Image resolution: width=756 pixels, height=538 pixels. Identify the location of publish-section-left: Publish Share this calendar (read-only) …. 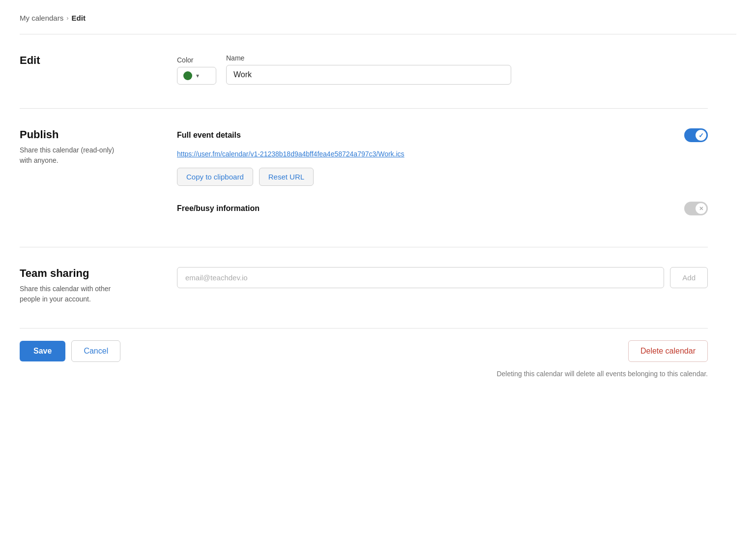
(88, 176).